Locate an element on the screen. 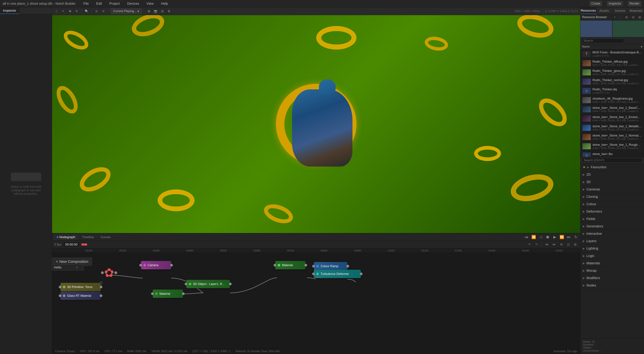  nodegraph-search-input is located at coordinates (65, 267).